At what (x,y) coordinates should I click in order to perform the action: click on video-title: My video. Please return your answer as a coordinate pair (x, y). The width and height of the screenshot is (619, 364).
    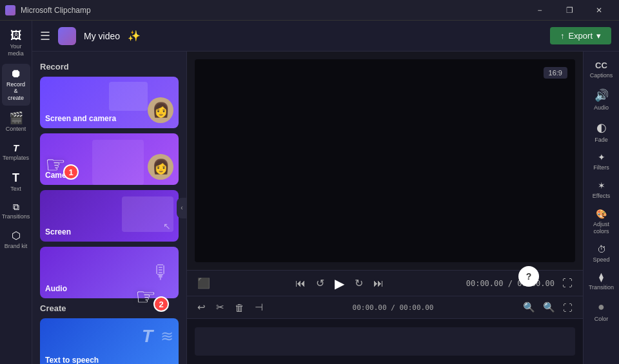
    Looking at the image, I should click on (102, 36).